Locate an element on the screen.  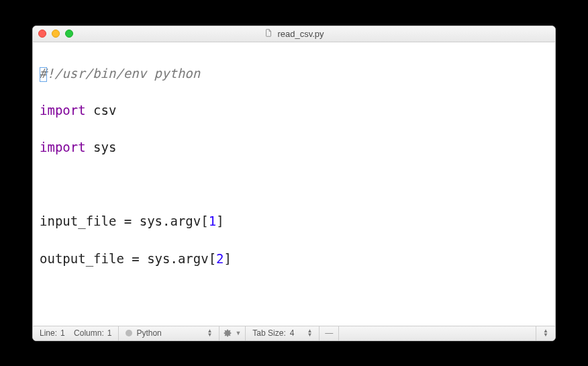
column-value: 1 is located at coordinates (110, 333).